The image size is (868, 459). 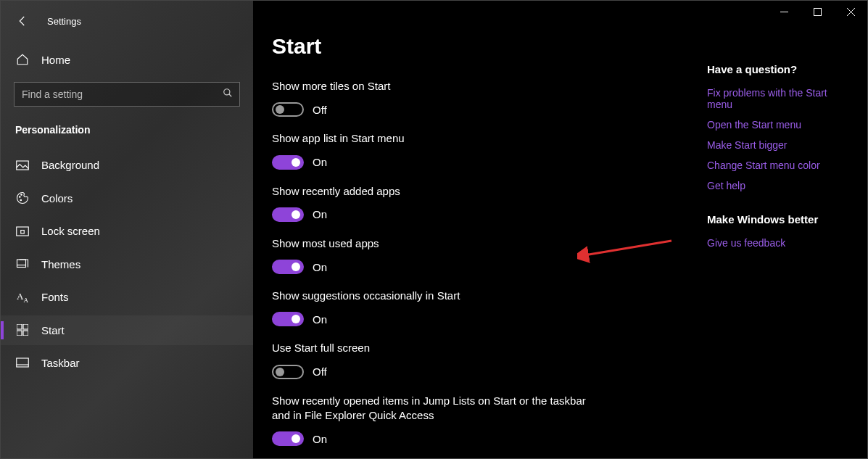 What do you see at coordinates (22, 59) in the screenshot?
I see `home-icon` at bounding box center [22, 59].